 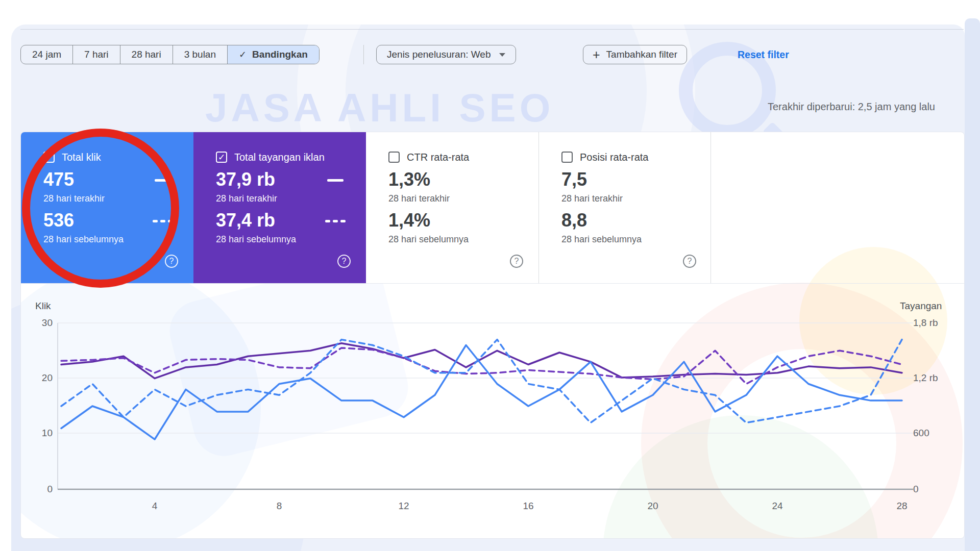 I want to click on add-filter-label: Tambahkan filter, so click(x=642, y=55).